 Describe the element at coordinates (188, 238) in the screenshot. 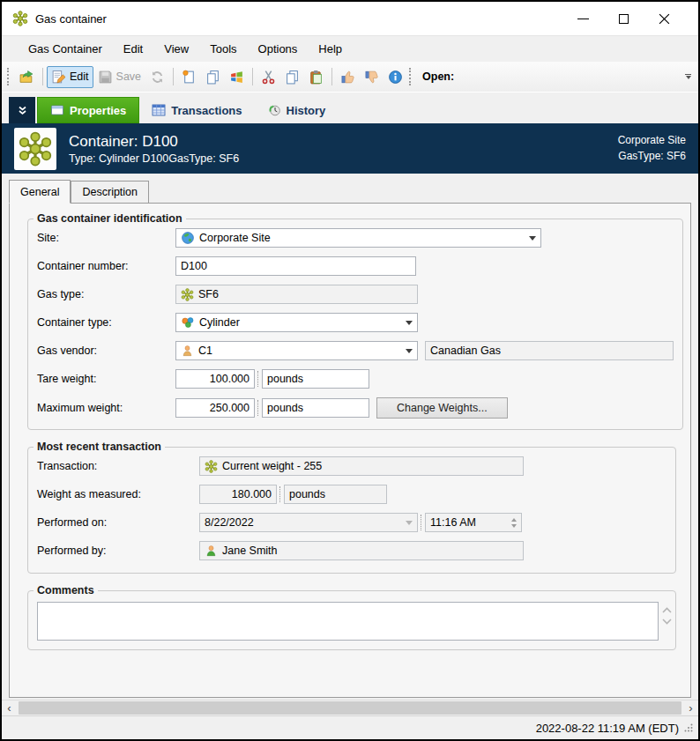

I see `globe-icon` at that location.